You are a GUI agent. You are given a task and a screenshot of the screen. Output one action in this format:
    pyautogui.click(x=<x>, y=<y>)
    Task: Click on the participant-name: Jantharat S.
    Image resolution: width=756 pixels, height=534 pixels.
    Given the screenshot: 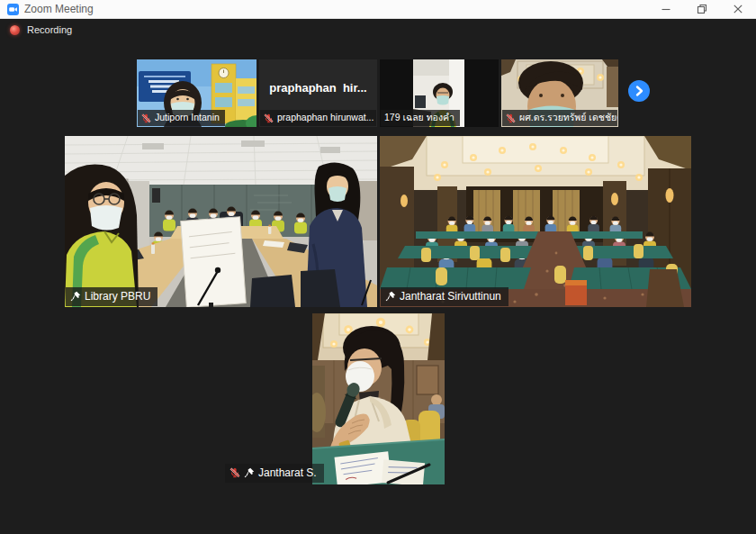 What is the action you would take?
    pyautogui.click(x=288, y=474)
    